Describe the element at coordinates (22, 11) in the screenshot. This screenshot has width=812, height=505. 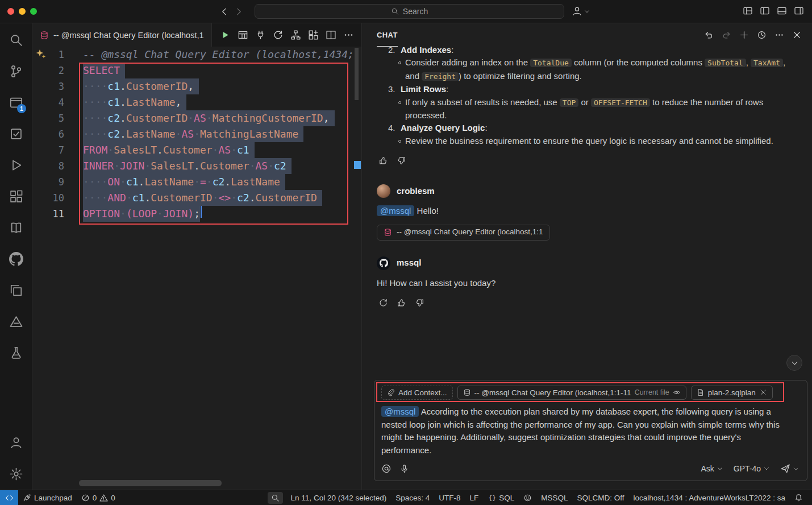
I see `window-controls` at that location.